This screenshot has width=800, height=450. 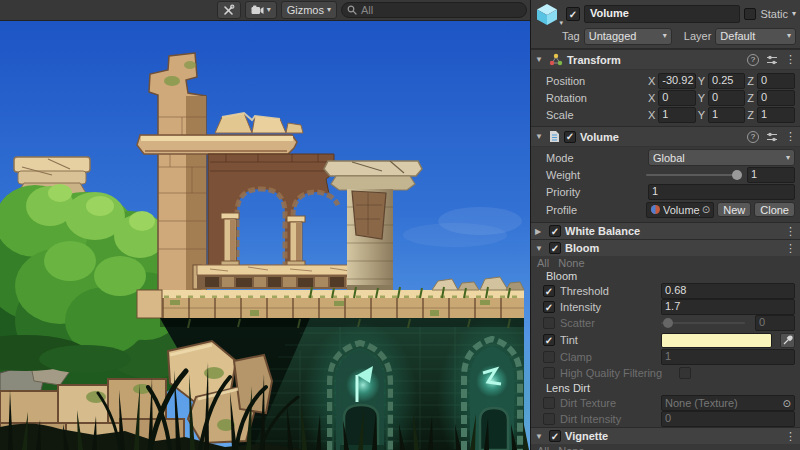 I want to click on gameobject-name-field: Volume, so click(x=662, y=14).